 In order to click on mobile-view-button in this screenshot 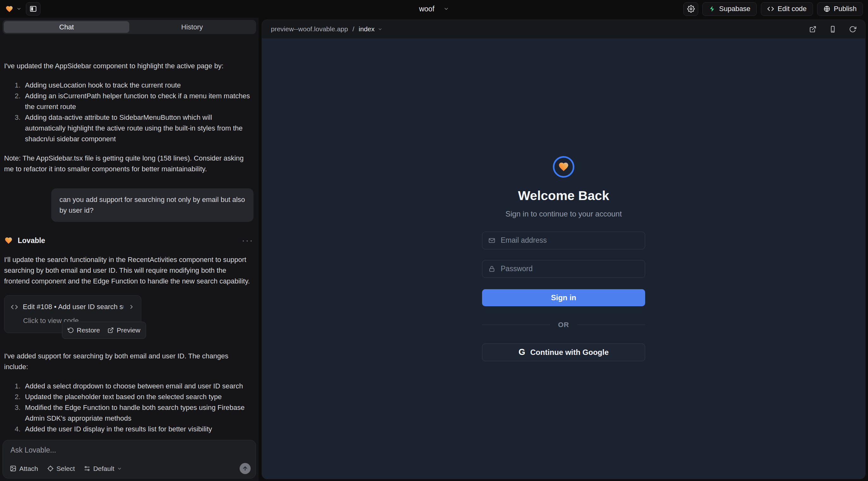, I will do `click(833, 29)`.